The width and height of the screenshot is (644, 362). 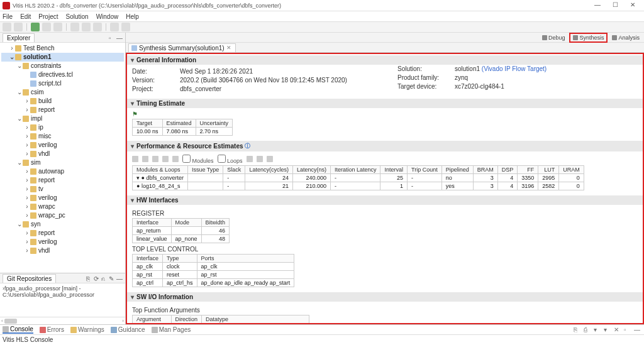 What do you see at coordinates (63, 48) in the screenshot?
I see `tree-node-testbench: ›Test Bench` at bounding box center [63, 48].